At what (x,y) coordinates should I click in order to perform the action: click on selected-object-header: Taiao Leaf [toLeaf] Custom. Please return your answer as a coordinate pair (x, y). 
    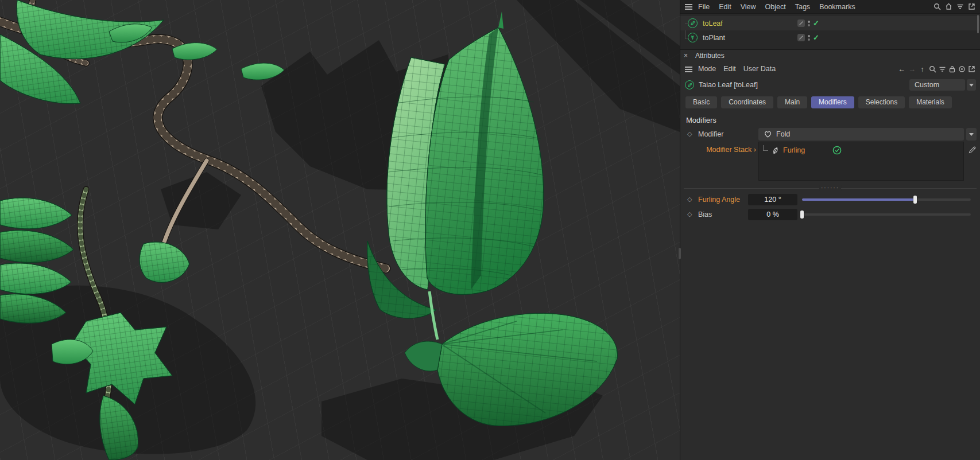
    Looking at the image, I should click on (830, 85).